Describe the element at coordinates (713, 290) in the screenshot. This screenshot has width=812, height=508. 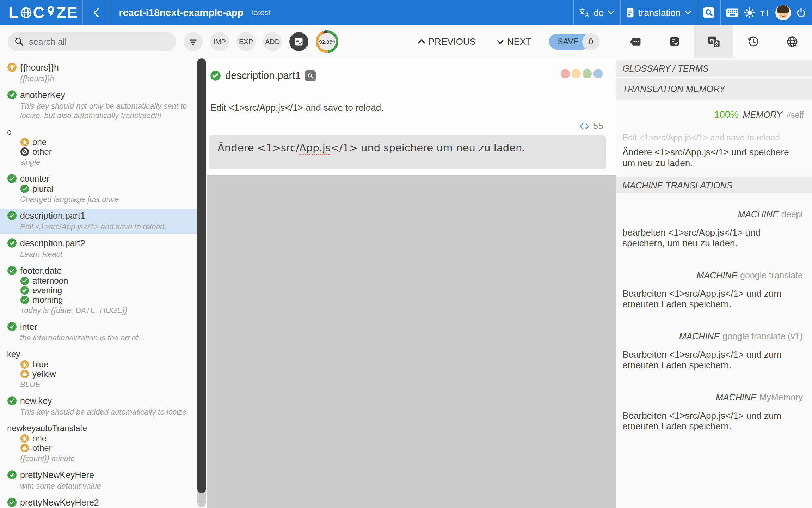
I see `machine-translation-entry: MACHINEgoogle translate Bearbeiten <1>sr…` at that location.